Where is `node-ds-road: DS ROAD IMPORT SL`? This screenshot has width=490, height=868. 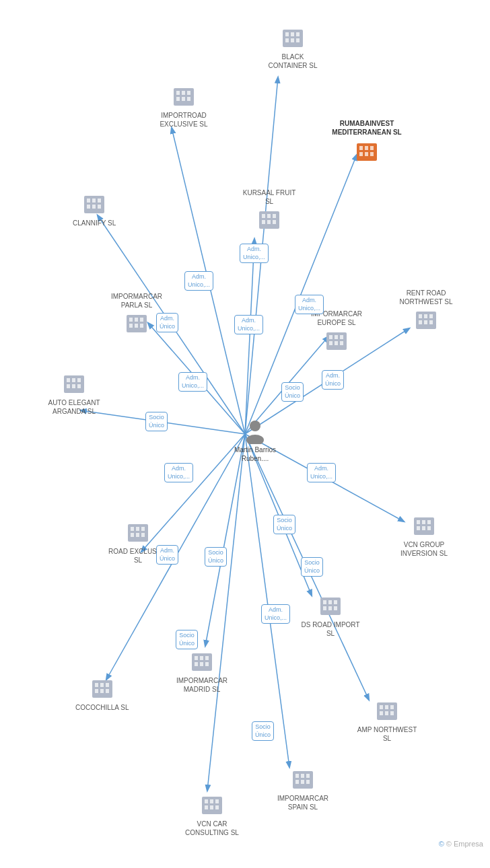
node-ds-road: DS ROAD IMPORT SL is located at coordinates (330, 616).